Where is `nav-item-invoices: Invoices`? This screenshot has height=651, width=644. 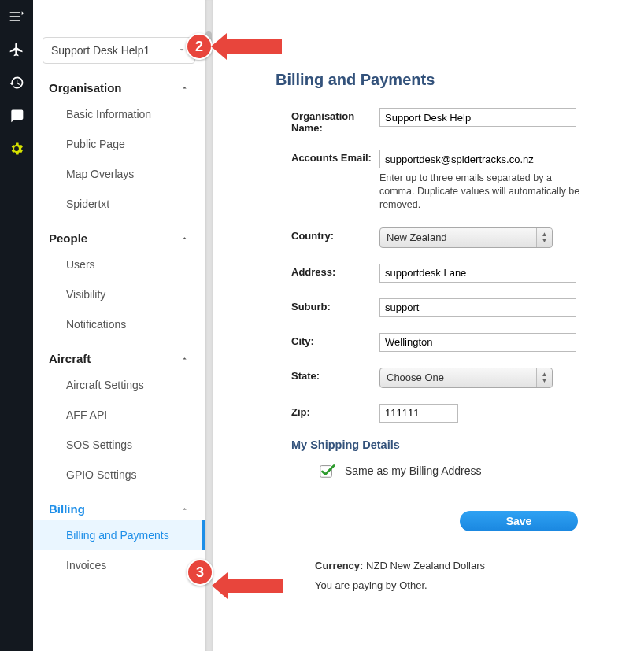 nav-item-invoices: Invoices is located at coordinates (119, 565).